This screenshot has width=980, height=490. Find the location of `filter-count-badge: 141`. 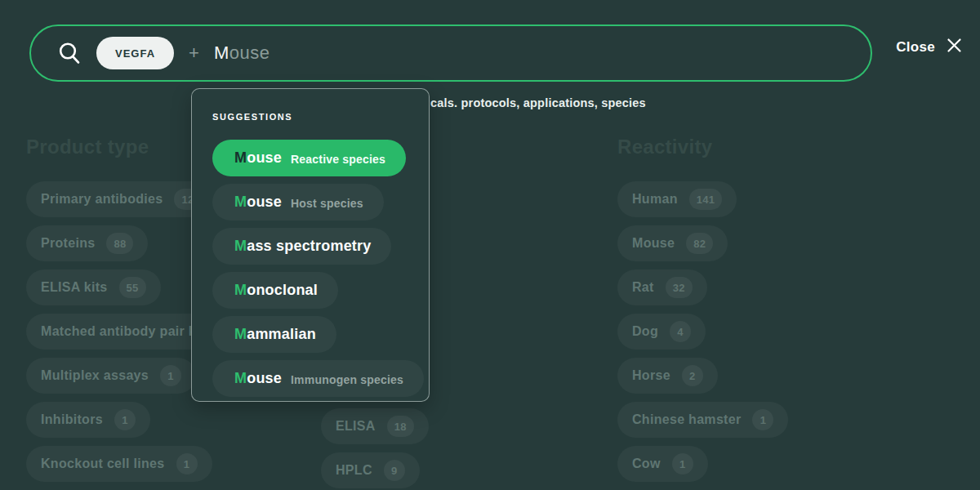

filter-count-badge: 141 is located at coordinates (706, 199).